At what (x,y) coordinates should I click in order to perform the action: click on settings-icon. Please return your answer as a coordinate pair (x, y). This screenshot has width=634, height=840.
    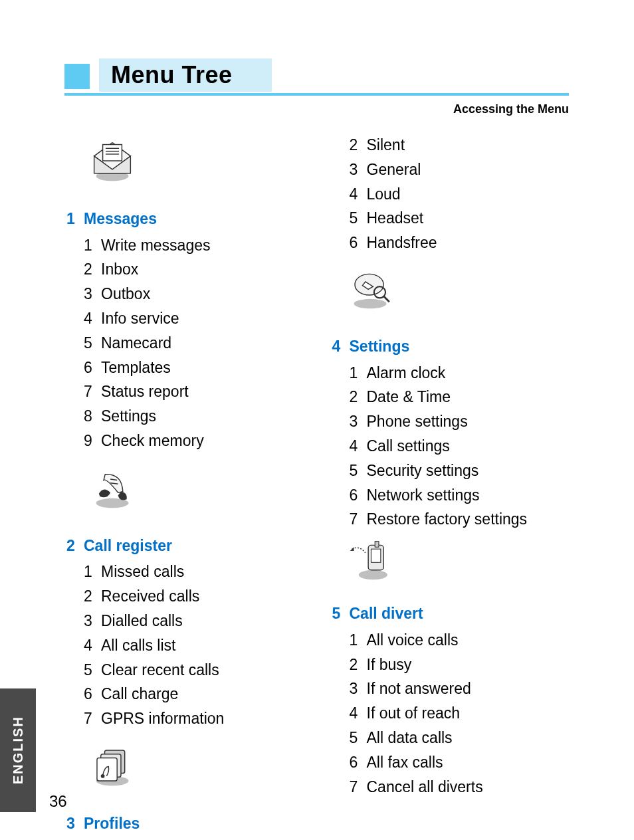
    Looking at the image, I should click on (370, 288).